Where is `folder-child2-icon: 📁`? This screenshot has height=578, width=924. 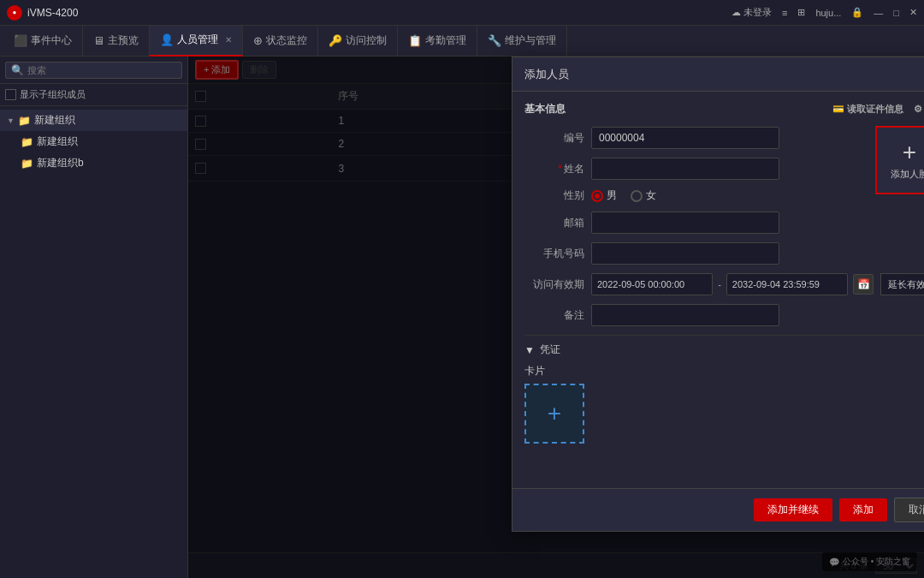 folder-child2-icon: 📁 is located at coordinates (27, 164).